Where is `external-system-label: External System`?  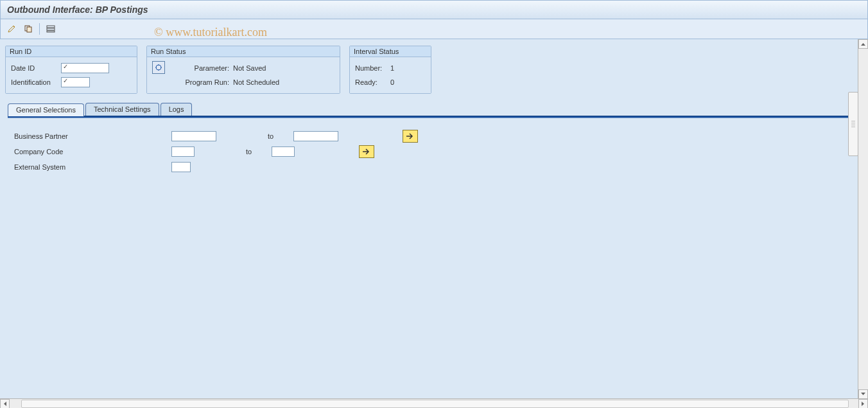
external-system-label: External System is located at coordinates (92, 167).